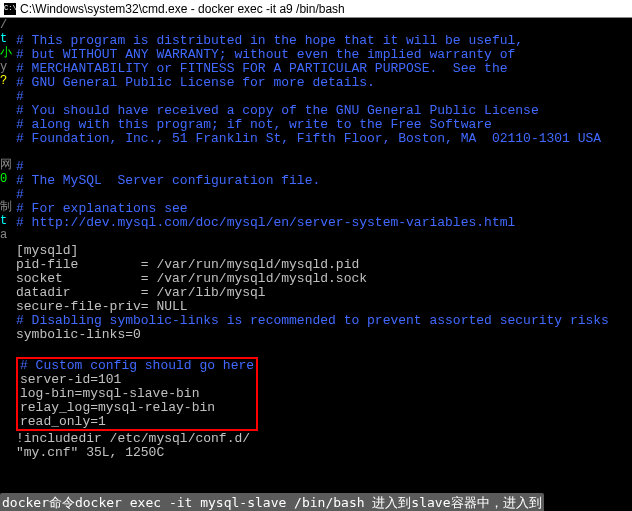 The width and height of the screenshot is (632, 511). Describe the element at coordinates (6, 165) in the screenshot. I see `gutter-mark: 网` at that location.